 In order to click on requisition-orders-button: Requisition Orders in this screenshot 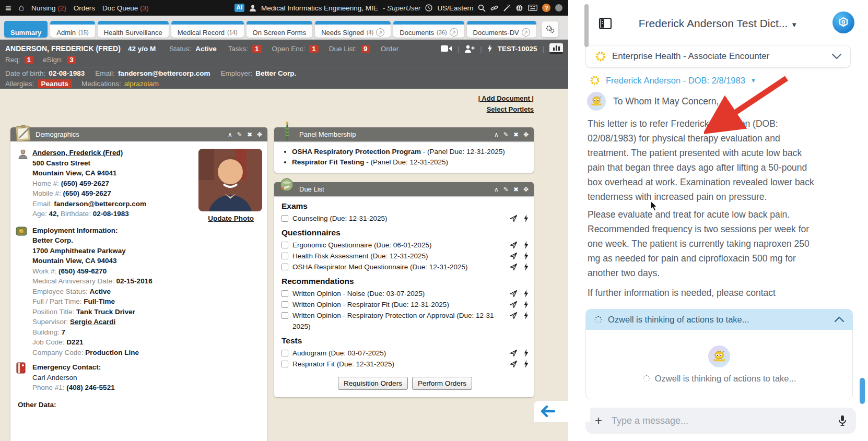, I will do `click(373, 383)`.